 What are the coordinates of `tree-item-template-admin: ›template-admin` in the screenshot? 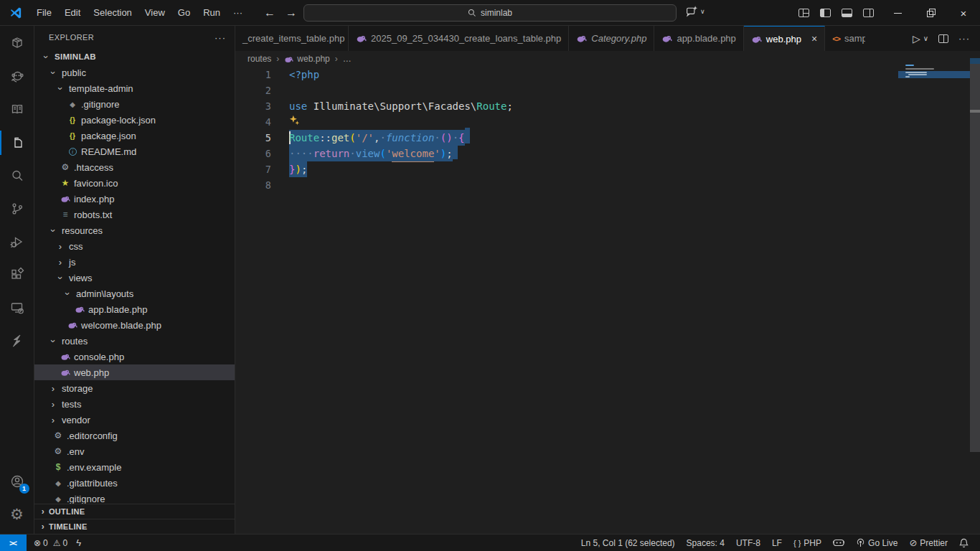 It's located at (135, 88).